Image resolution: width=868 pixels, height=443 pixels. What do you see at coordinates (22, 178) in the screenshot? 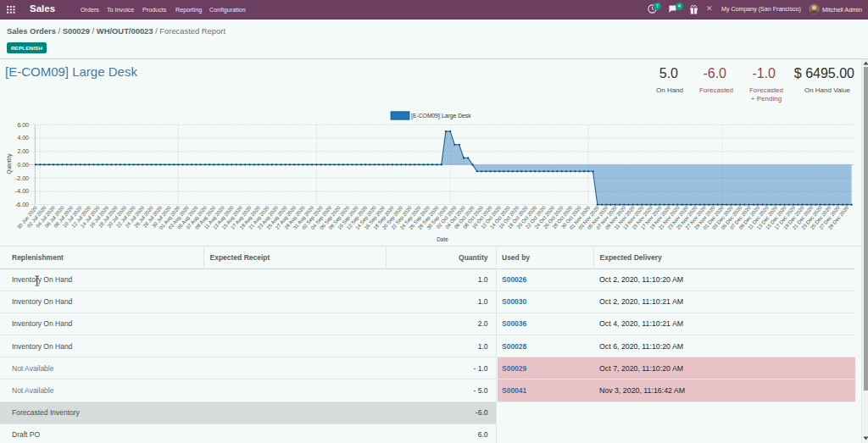
I see `svg-text: -2.00` at bounding box center [22, 178].